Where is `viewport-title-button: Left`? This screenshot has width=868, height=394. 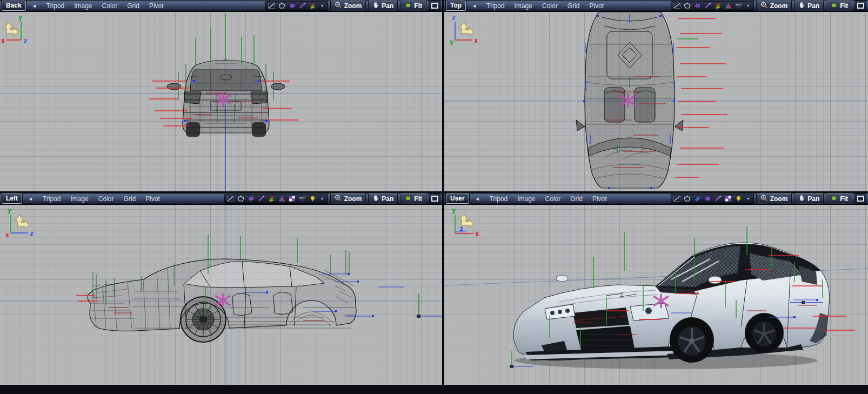
viewport-title-button: Left is located at coordinates (12, 199).